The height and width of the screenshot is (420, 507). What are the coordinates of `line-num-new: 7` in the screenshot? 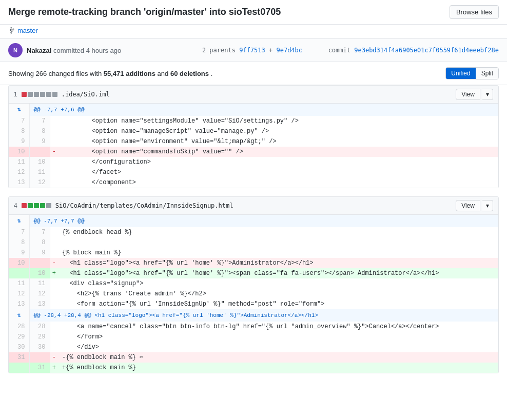 It's located at (40, 121).